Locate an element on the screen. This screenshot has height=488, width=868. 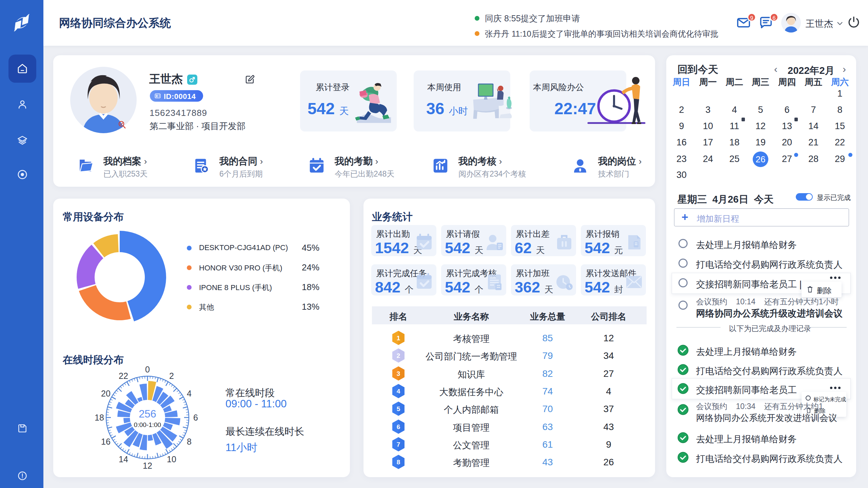
svg-text: 0 is located at coordinates (147, 369).